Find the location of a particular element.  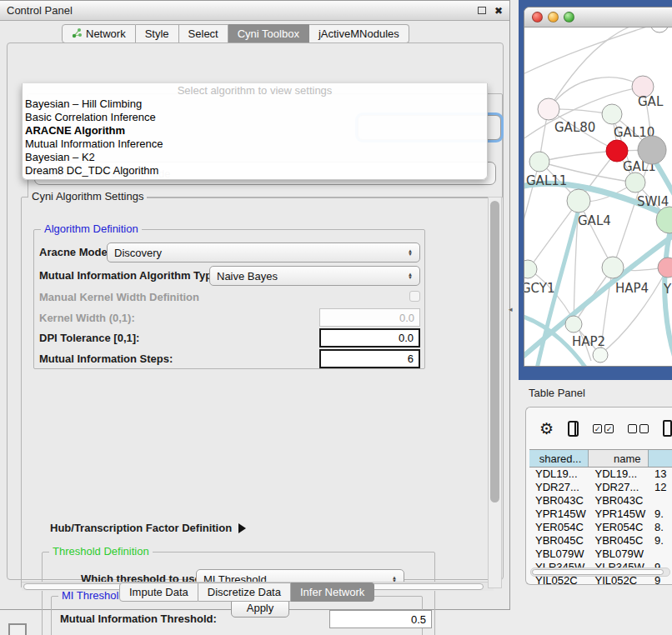

node-table: shared...name YDL19...YDL19...13YDR27...… is located at coordinates (600, 517).